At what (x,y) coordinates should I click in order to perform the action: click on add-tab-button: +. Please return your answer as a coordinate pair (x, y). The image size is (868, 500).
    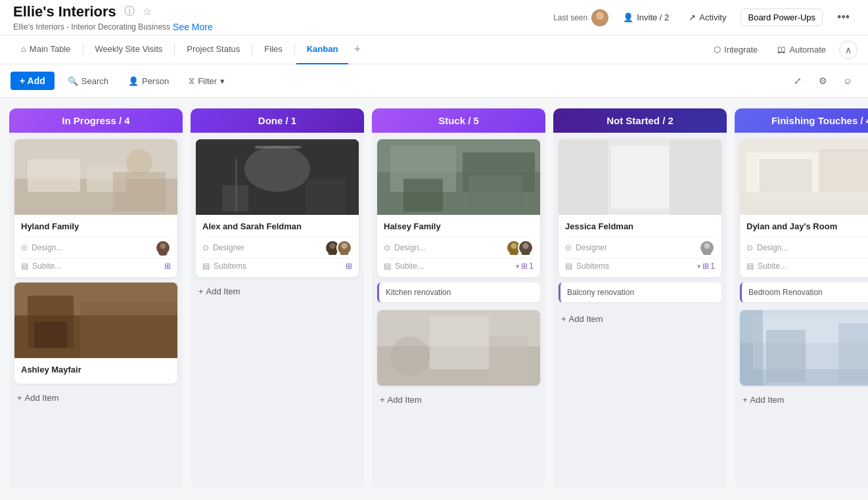
    Looking at the image, I should click on (357, 50).